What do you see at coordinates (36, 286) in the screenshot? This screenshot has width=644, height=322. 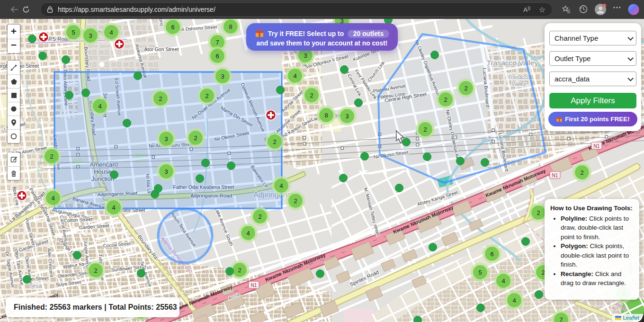 I see `svg-text: Tesa` at bounding box center [36, 286].